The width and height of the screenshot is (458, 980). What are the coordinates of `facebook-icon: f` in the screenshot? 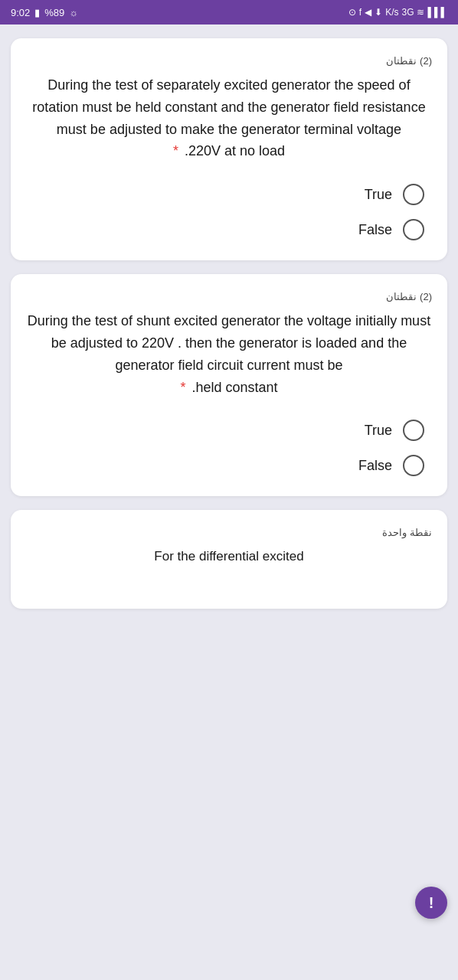 It's located at (360, 12).